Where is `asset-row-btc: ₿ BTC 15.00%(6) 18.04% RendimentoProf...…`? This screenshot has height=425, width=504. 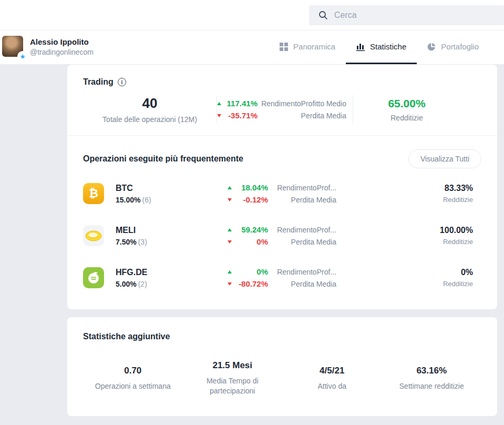 asset-row-btc: ₿ BTC 15.00%(6) 18.04% RendimentoProf...… is located at coordinates (282, 194).